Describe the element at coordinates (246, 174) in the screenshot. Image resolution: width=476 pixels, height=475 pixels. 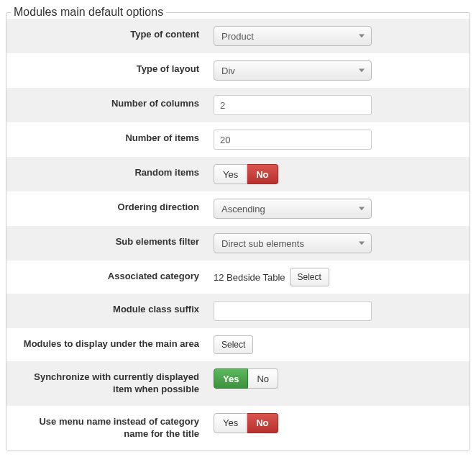
I see `random-items-toggle: Yes No` at that location.